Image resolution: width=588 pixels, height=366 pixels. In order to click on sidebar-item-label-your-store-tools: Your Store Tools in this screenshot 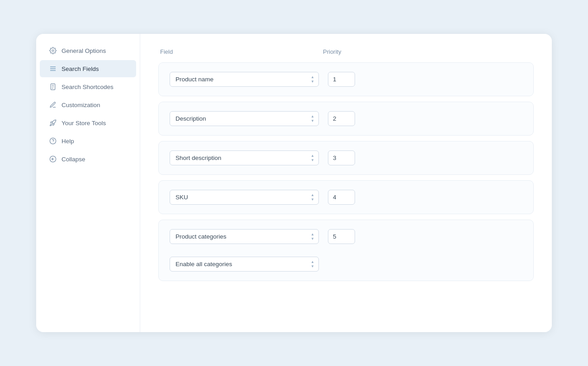, I will do `click(84, 123)`.